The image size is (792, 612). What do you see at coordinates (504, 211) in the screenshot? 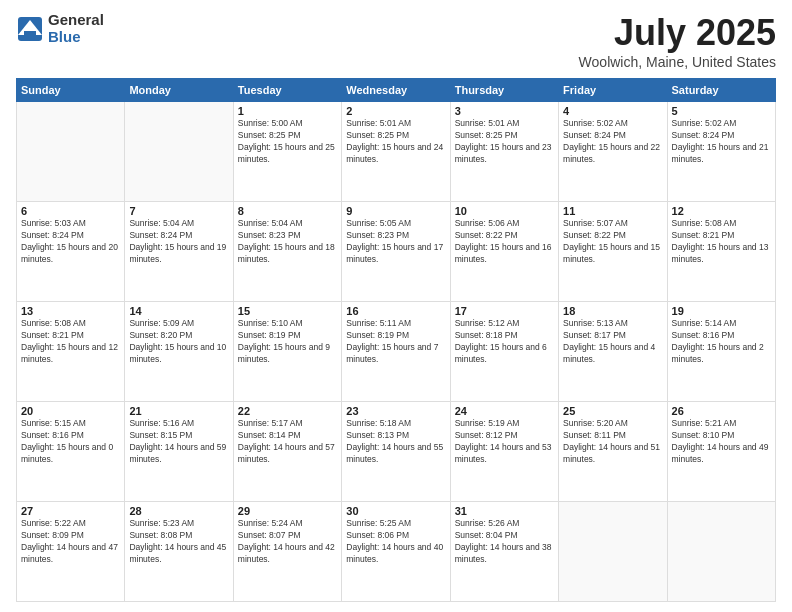
I see `day-number: 10` at bounding box center [504, 211].